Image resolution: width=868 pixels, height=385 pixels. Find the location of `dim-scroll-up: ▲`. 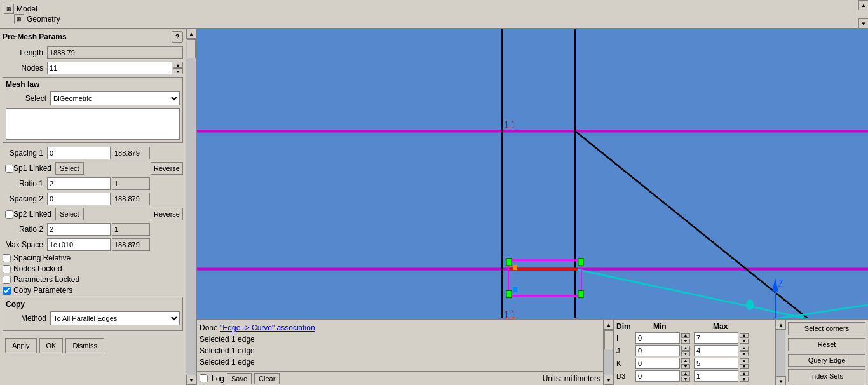

dim-scroll-up: ▲ is located at coordinates (781, 325).